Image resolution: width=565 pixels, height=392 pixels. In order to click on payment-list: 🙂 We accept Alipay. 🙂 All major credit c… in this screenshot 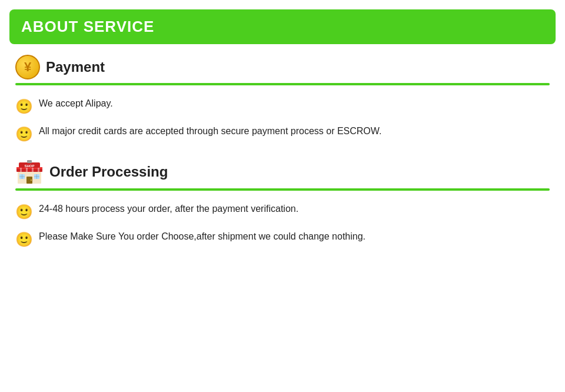, I will do `click(282, 124)`.